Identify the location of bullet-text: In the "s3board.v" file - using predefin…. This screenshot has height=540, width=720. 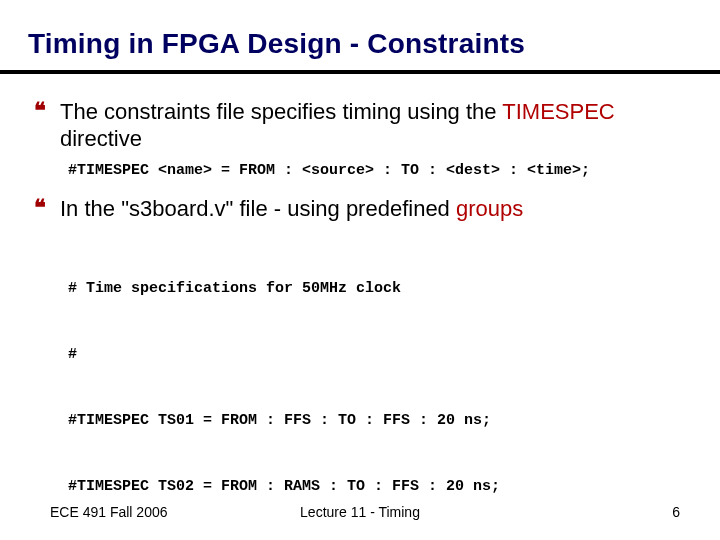
(292, 208).